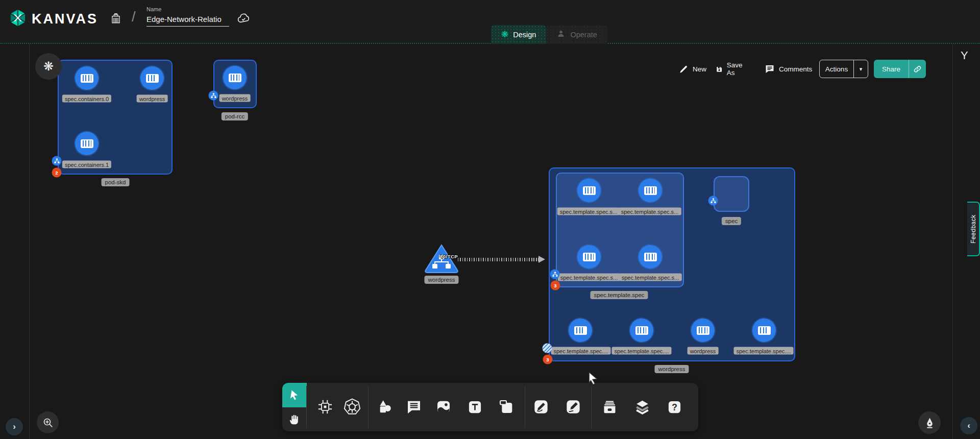 The width and height of the screenshot is (980, 439). I want to click on service-node, so click(442, 260).